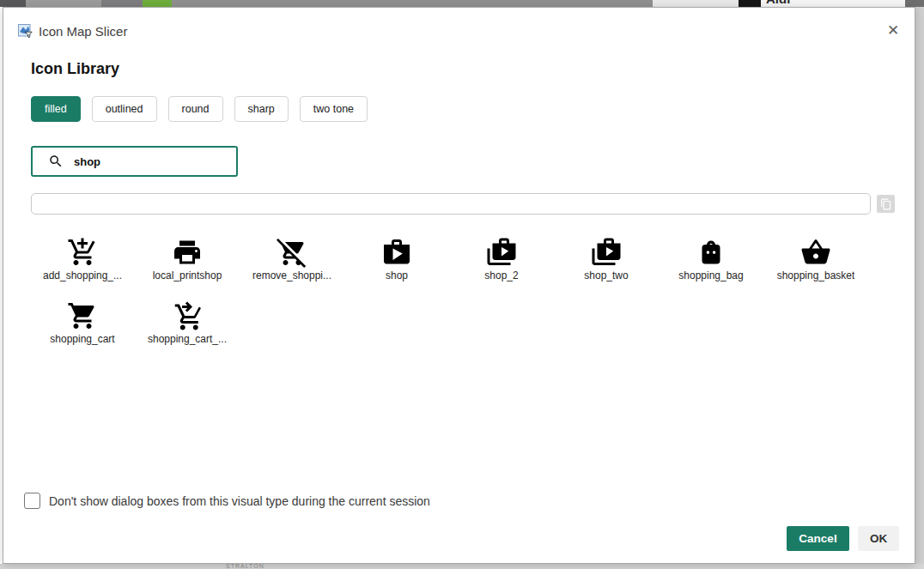 This screenshot has width=924, height=569. Describe the element at coordinates (502, 252) in the screenshot. I see `shop-2-icon` at that location.